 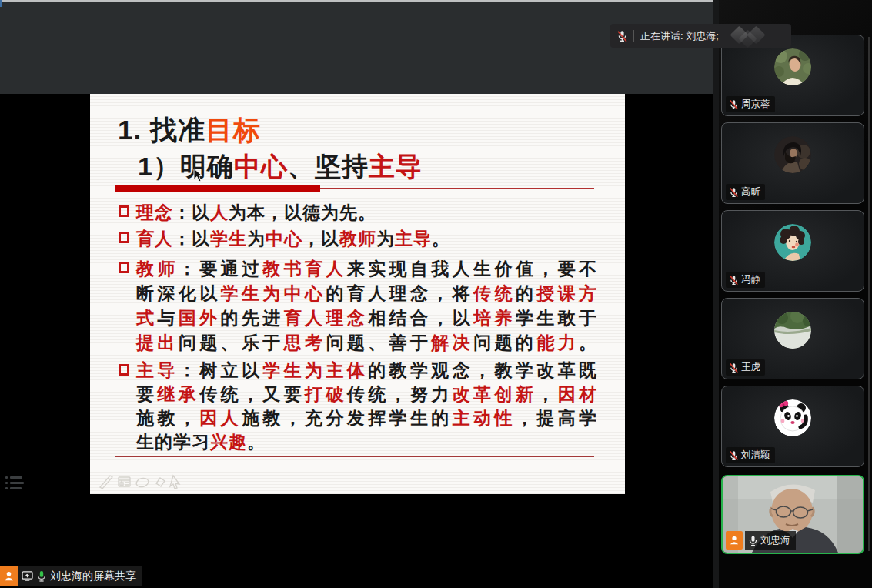 I want to click on participant-tile-6-active-speaker: 刘忠海, so click(x=793, y=514).